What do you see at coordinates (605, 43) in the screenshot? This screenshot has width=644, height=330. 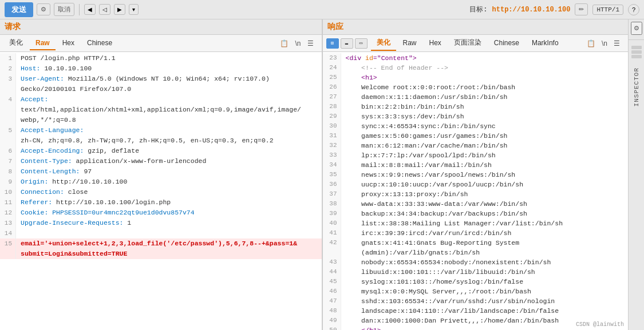 I see `response-panel-icons: 📋 \n ☰` at bounding box center [605, 43].